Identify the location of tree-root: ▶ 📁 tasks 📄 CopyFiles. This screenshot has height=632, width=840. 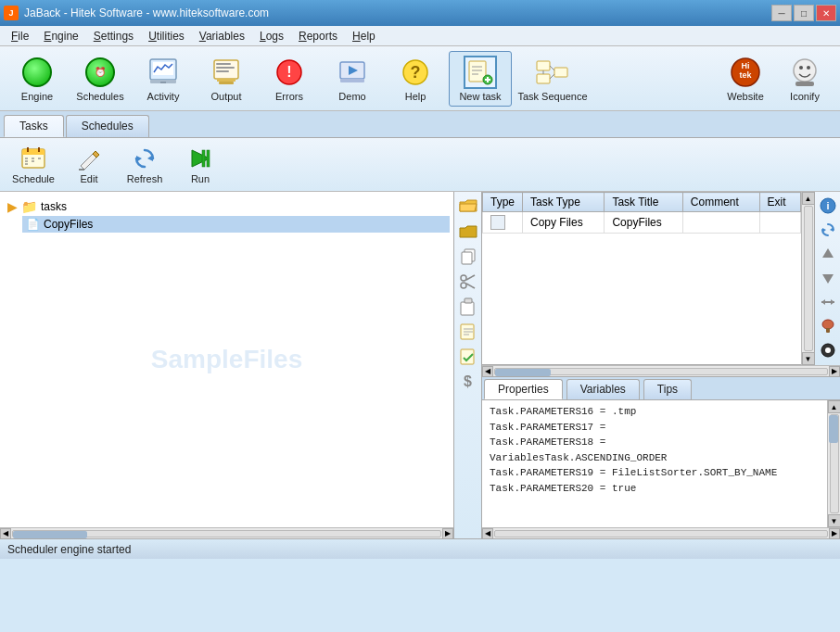
(226, 215).